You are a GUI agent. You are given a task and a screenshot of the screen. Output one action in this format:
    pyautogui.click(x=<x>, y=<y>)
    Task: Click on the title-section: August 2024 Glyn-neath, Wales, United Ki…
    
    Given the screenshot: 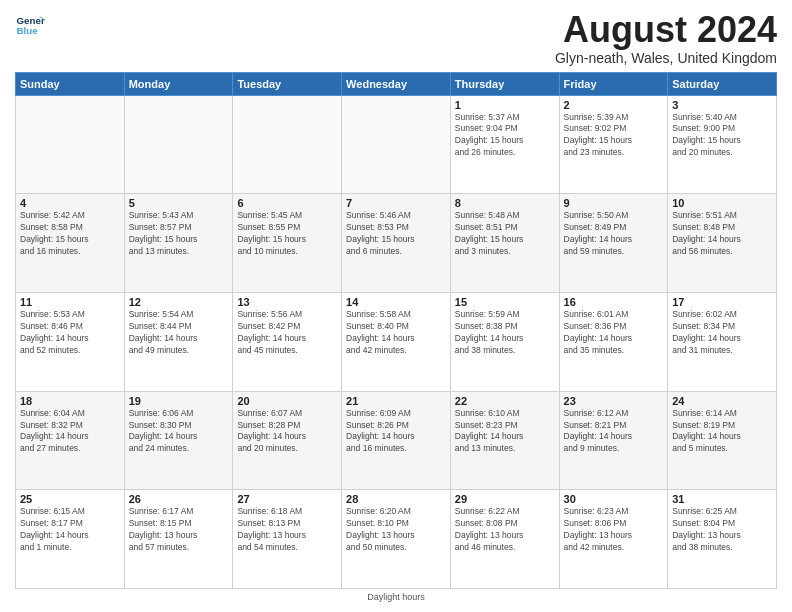 What is the action you would take?
    pyautogui.click(x=666, y=38)
    